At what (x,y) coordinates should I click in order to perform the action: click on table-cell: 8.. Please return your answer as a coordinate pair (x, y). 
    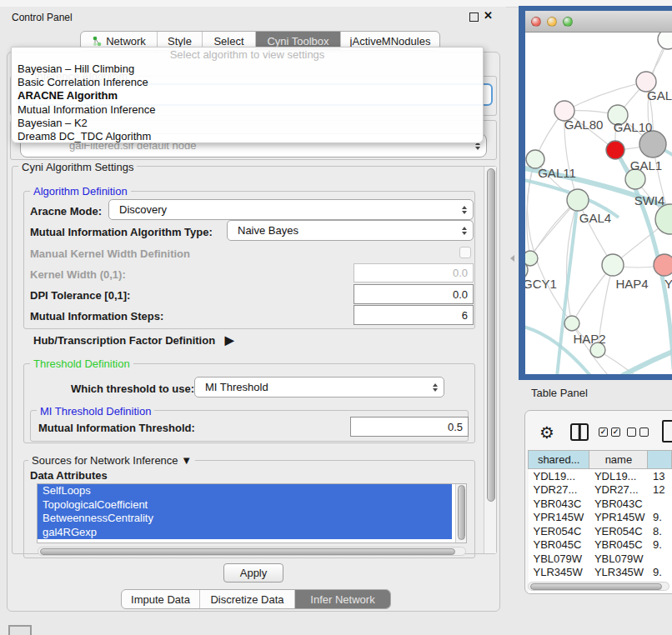
    Looking at the image, I should click on (660, 532).